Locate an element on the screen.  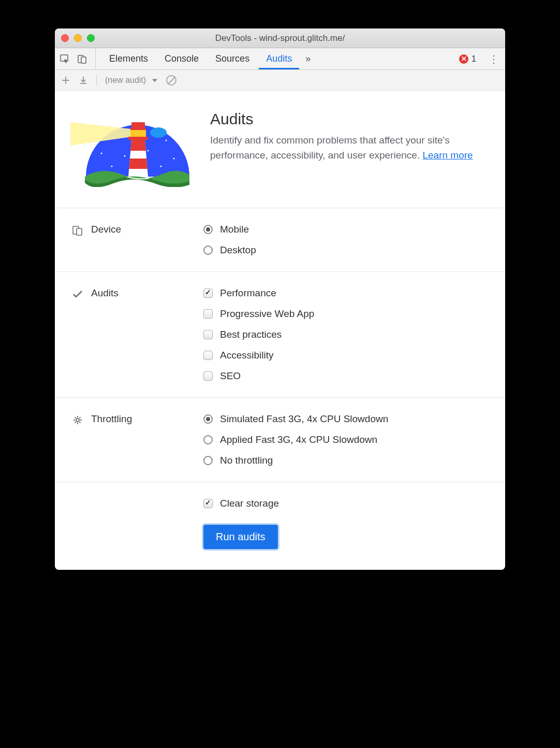
learn-more-link: Learn more is located at coordinates (447, 155).